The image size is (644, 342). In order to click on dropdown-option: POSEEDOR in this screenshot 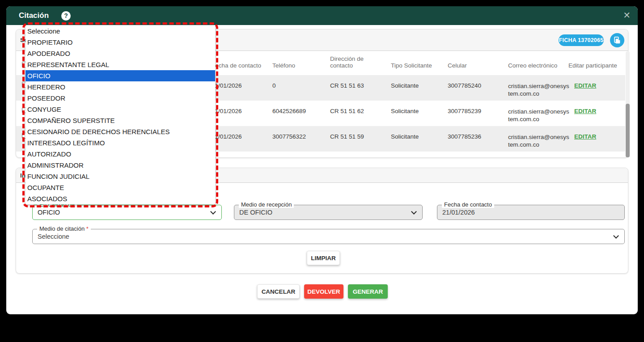, I will do `click(120, 98)`.